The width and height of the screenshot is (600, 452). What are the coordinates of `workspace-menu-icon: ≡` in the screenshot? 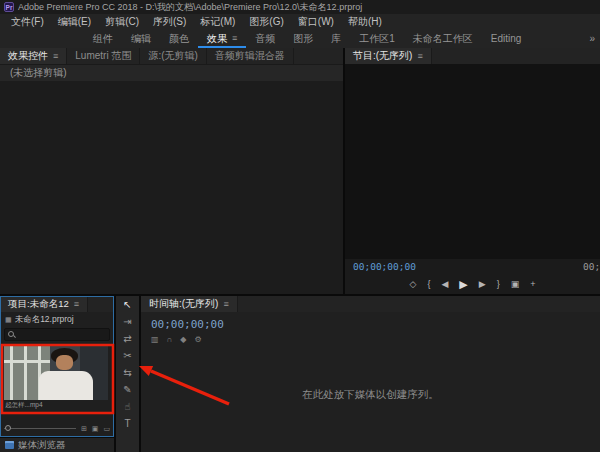 It's located at (234, 38).